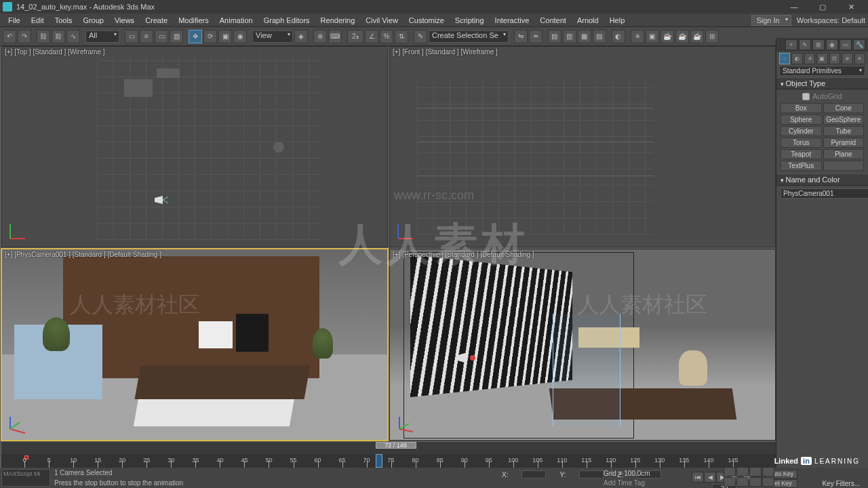 The height and width of the screenshot is (488, 868). Describe the element at coordinates (802, 165) in the screenshot. I see `primitive-textplus: TextPlus` at that location.